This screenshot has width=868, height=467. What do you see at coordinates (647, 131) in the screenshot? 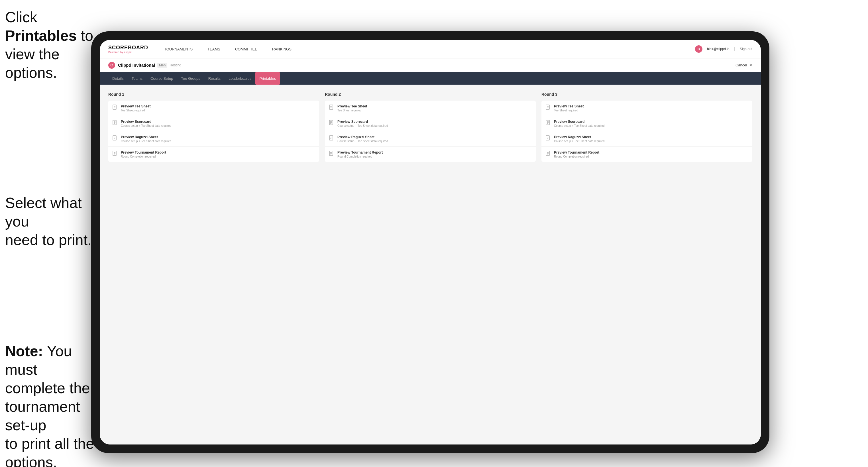
I see `round-3-card: Preview Tee Sheet Tee Sheet required Pre…` at bounding box center [647, 131].